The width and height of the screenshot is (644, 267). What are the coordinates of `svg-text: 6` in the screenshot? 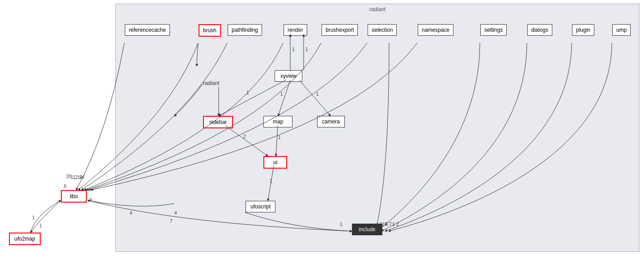 It's located at (65, 186).